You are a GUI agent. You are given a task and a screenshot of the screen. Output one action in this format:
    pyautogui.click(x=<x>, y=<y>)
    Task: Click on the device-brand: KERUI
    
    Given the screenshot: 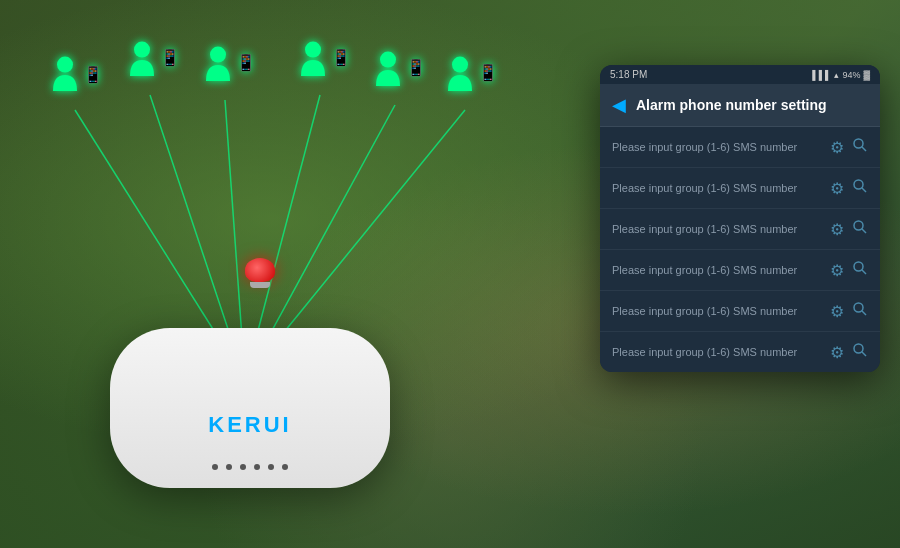 What is the action you would take?
    pyautogui.click(x=250, y=425)
    